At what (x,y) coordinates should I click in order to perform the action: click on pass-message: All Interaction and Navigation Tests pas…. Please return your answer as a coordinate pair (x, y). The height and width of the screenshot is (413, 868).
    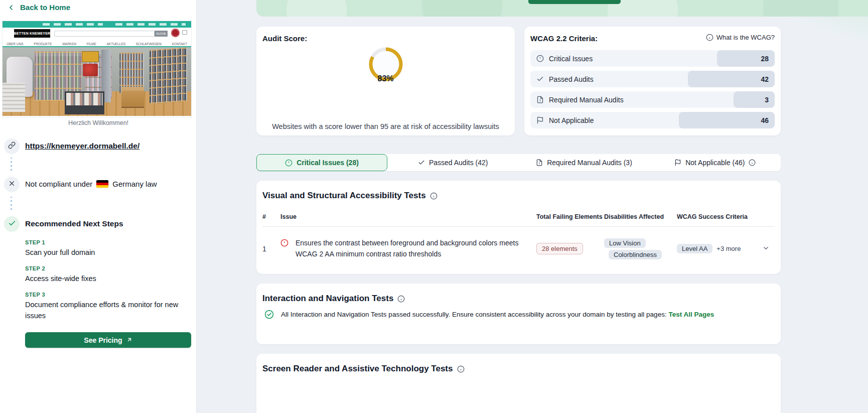
    Looking at the image, I should click on (498, 314).